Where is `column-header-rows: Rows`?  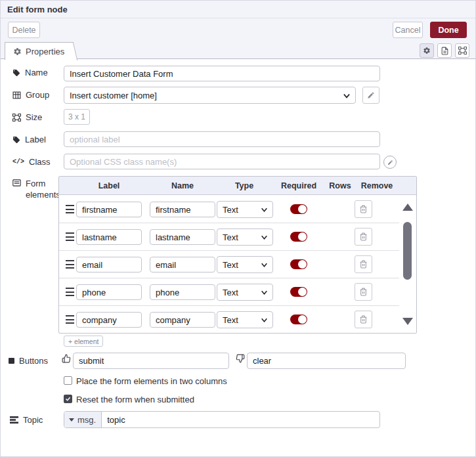
column-header-rows: Rows is located at coordinates (340, 186).